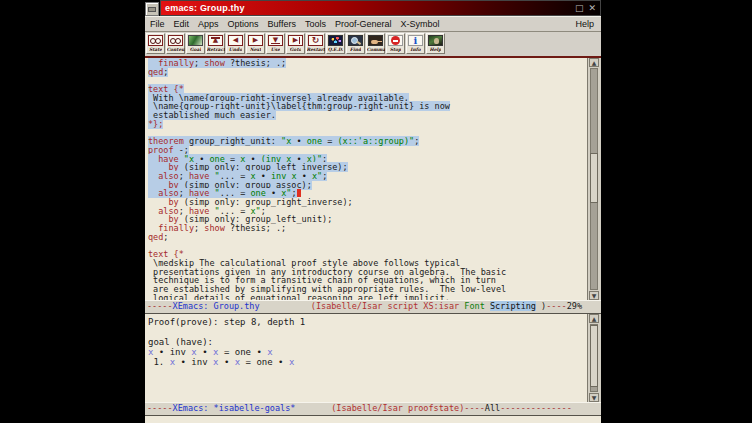 This screenshot has width=752, height=423. Describe the element at coordinates (316, 50) in the screenshot. I see `toolbar-button-label: Restart` at that location.